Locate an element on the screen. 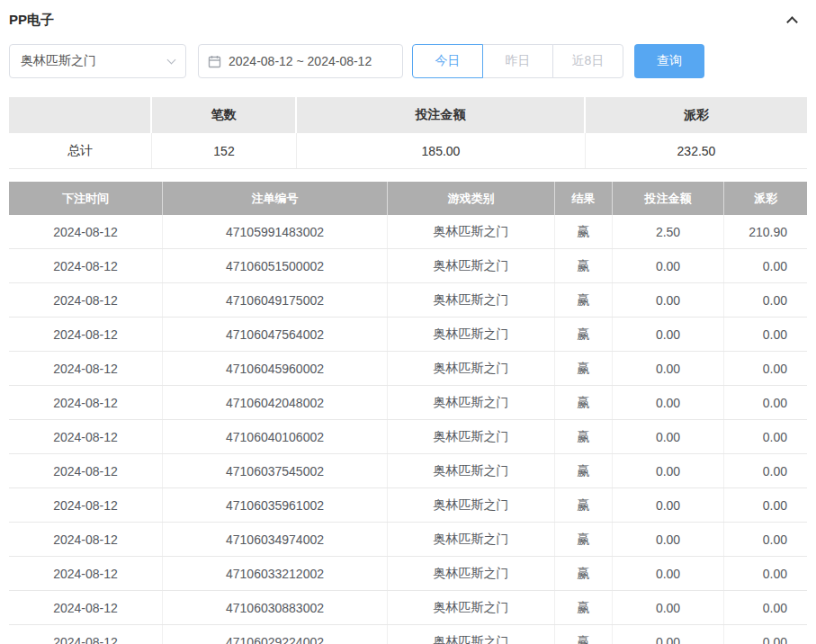 This screenshot has width=816, height=644. header-bet-amount: 投注金额 is located at coordinates (668, 198).